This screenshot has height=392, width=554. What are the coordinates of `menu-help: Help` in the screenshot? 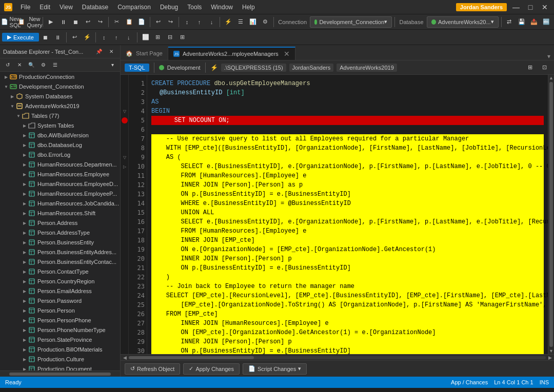 It's located at (248, 7).